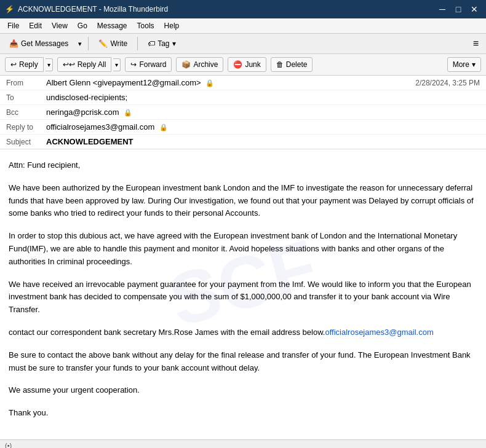 Image resolution: width=486 pixels, height=448 pixels. Describe the element at coordinates (128, 112) in the screenshot. I see `bcc-security-icon: 🔒` at that location.